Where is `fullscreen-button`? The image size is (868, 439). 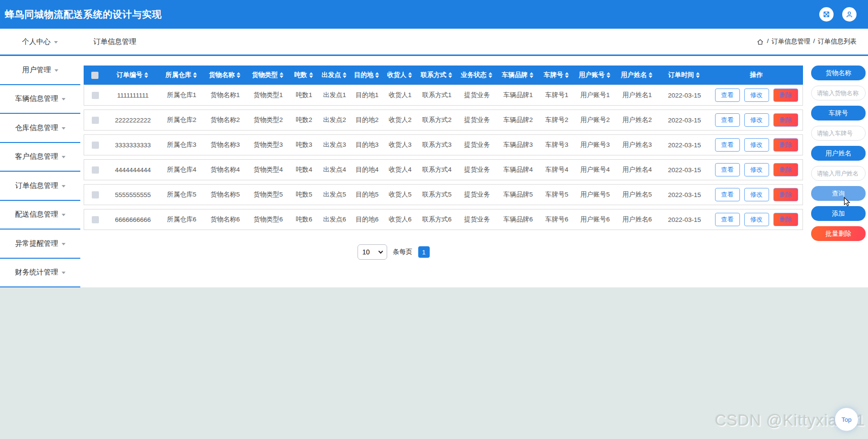
fullscreen-button is located at coordinates (826, 14).